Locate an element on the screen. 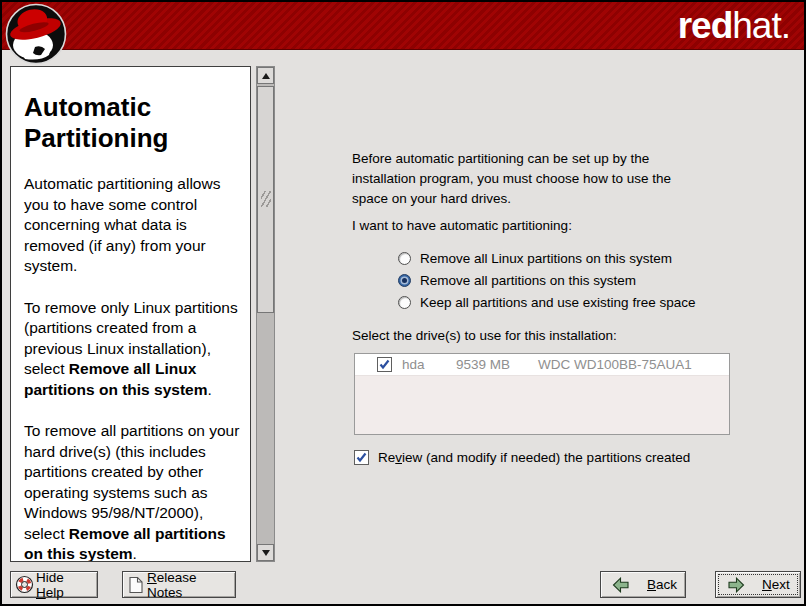  label-post: ack is located at coordinates (666, 584).